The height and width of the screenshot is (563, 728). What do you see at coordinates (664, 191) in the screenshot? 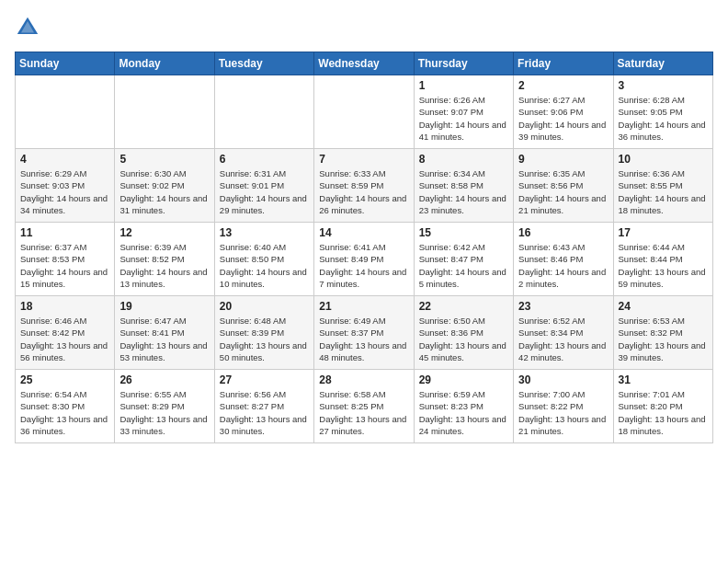
I see `day-info: Sunrise: 6:36 AM Sunset: 8:55 PM Dayligh…` at bounding box center [664, 191].